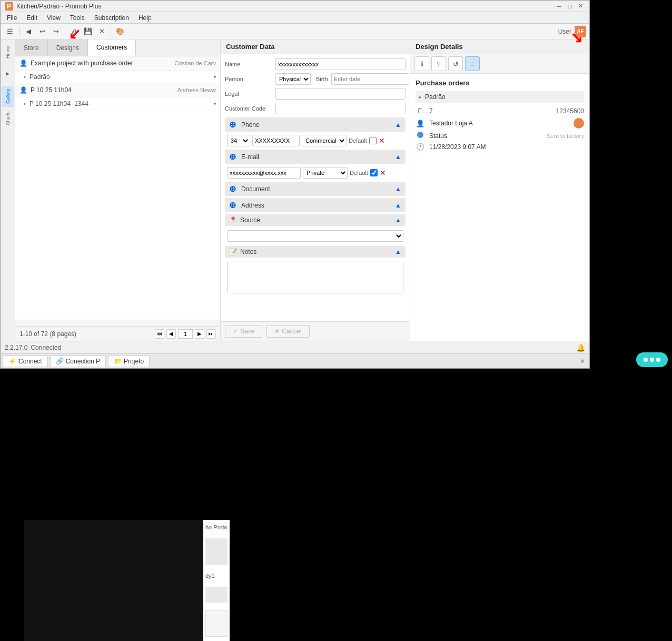 The width and height of the screenshot is (672, 641). Describe the element at coordinates (112, 47) in the screenshot. I see `tab-customers: Customers` at that location.